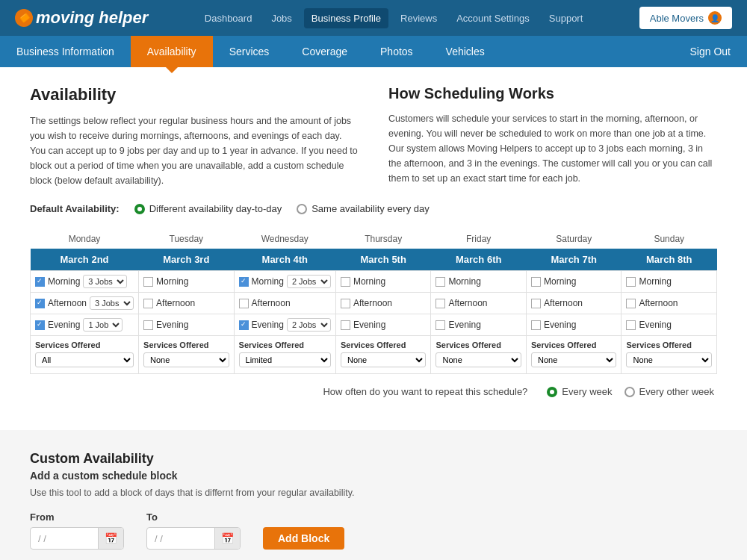  I want to click on nav-account-settings: Account Settings, so click(493, 18).